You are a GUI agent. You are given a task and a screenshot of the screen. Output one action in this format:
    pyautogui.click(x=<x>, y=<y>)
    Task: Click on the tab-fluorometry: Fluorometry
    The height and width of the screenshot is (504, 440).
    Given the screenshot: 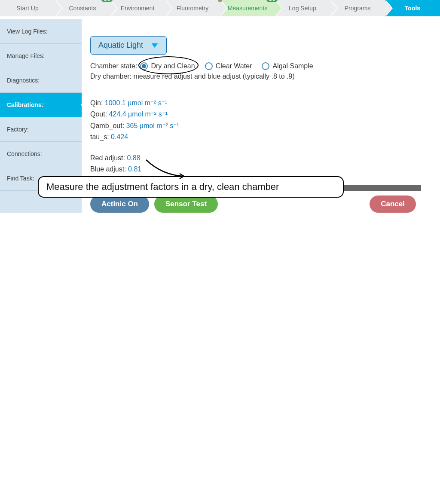 What is the action you would take?
    pyautogui.click(x=192, y=8)
    